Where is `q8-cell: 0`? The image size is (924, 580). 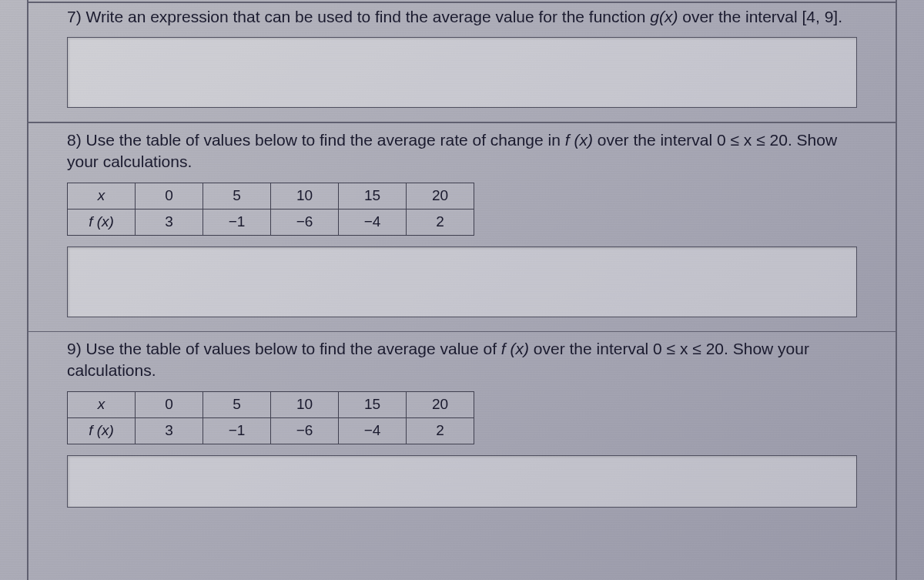
q8-cell: 0 is located at coordinates (169, 196).